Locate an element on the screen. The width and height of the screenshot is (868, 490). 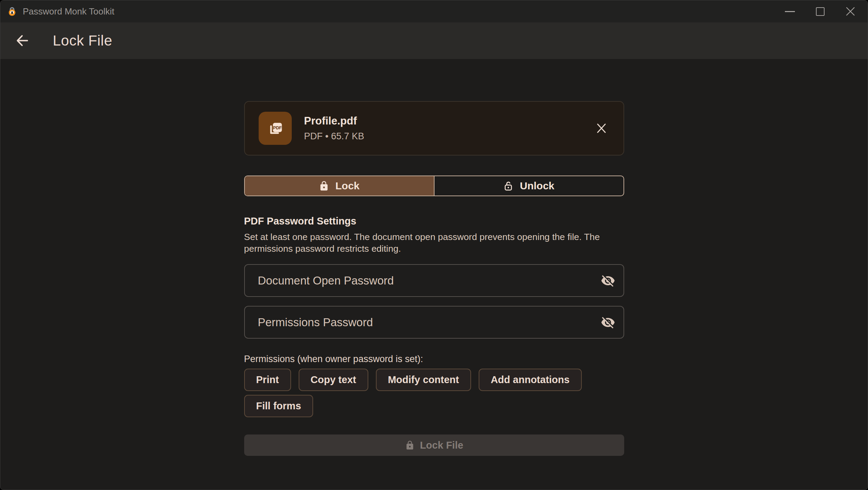
maximize-icon is located at coordinates (820, 12).